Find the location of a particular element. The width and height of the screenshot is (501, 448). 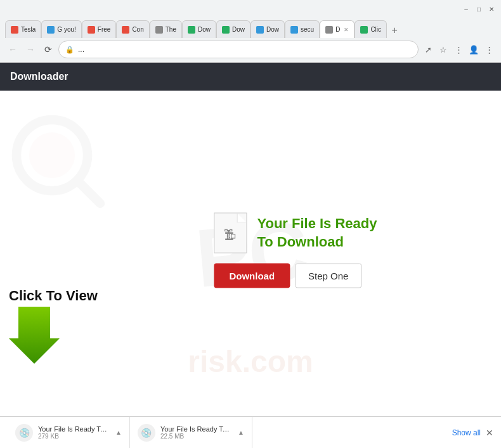

tab-label-active: D is located at coordinates (337, 29).